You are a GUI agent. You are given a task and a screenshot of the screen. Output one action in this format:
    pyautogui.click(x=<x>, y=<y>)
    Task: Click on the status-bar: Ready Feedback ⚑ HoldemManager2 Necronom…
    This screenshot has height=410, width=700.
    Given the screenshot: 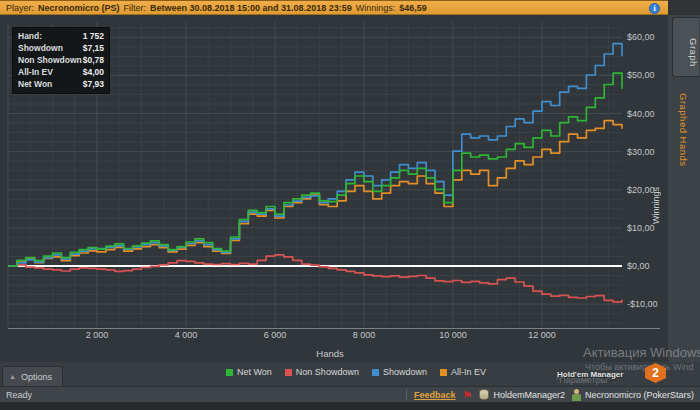 What is the action you would take?
    pyautogui.click(x=350, y=394)
    